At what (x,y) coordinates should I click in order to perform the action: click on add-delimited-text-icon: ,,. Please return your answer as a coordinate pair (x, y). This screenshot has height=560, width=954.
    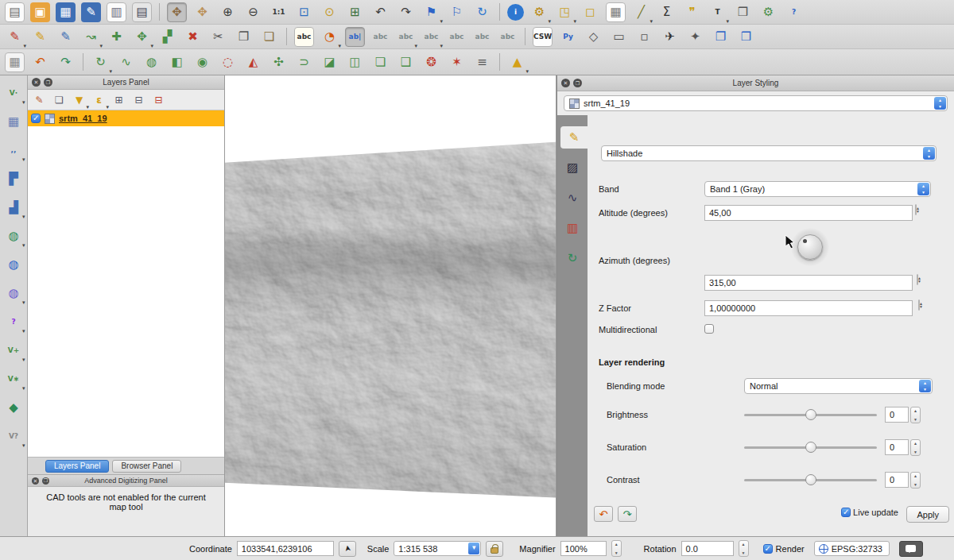
    Looking at the image, I should click on (14, 151).